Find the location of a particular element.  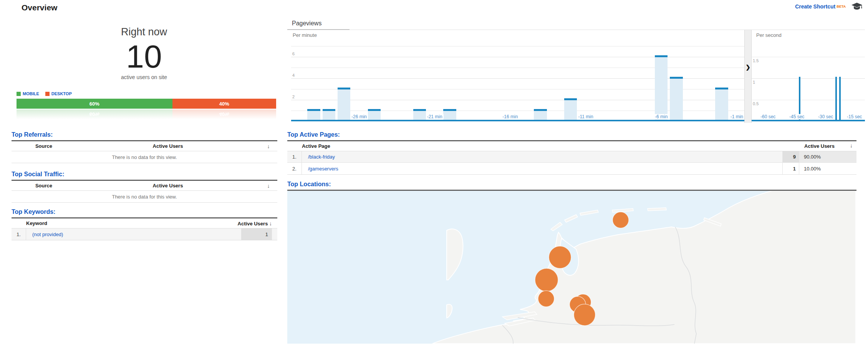

pageviews-title: Pageviews is located at coordinates (306, 23).